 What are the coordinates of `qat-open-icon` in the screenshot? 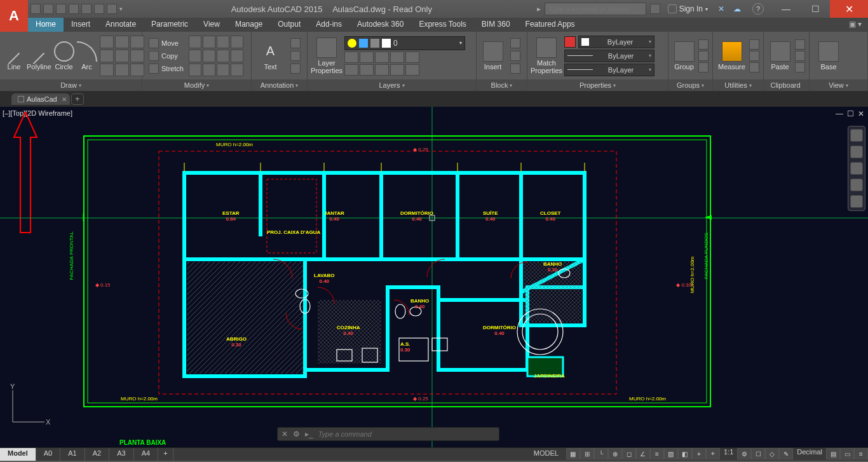 It's located at (48, 9).